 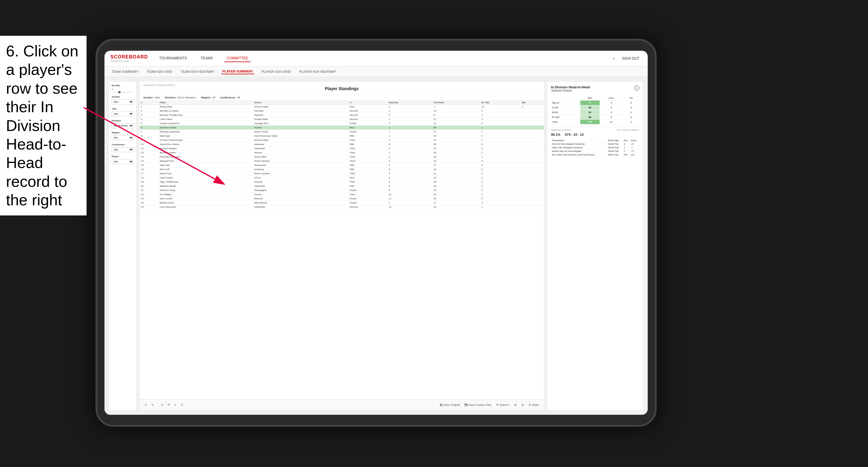 What do you see at coordinates (123, 102) in the screenshot?
I see `filter-gender-select: Men` at bounding box center [123, 102].